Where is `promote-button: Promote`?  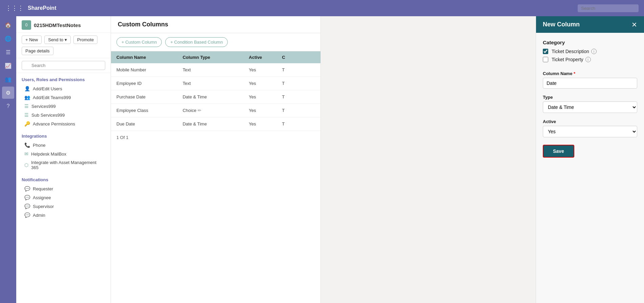
promote-button: Promote is located at coordinates (85, 40).